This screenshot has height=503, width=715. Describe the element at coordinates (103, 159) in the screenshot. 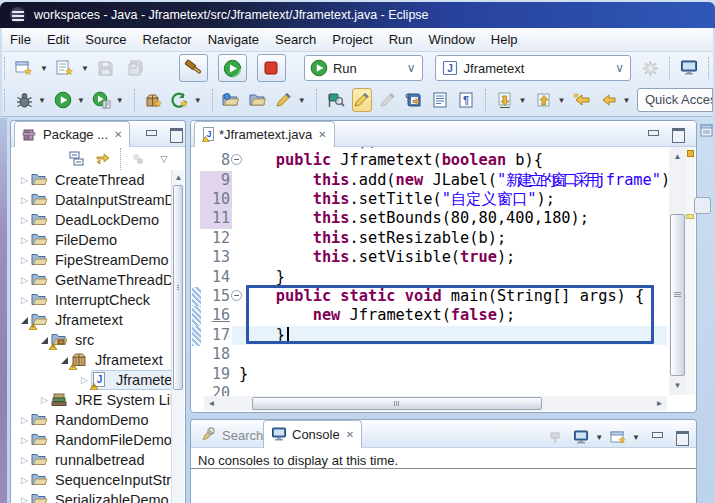

I see `link-with-editor-icon` at that location.